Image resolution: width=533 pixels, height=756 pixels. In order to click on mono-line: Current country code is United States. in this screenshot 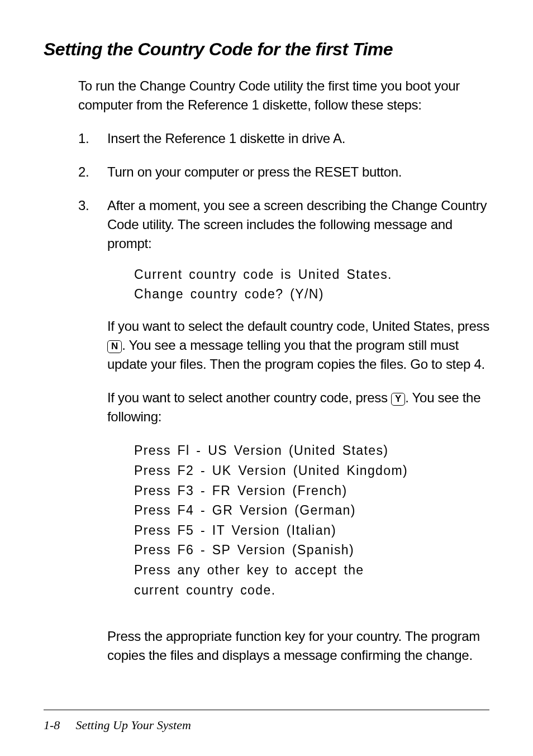, I will do `click(312, 275)`.